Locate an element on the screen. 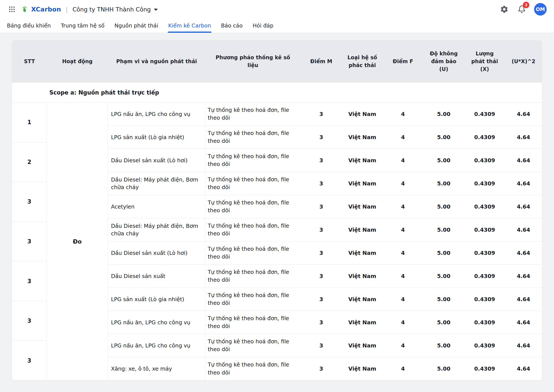 Image resolution: width=554 pixels, height=392 pixels. column-header-ux2: (U*X)^2 is located at coordinates (523, 61).